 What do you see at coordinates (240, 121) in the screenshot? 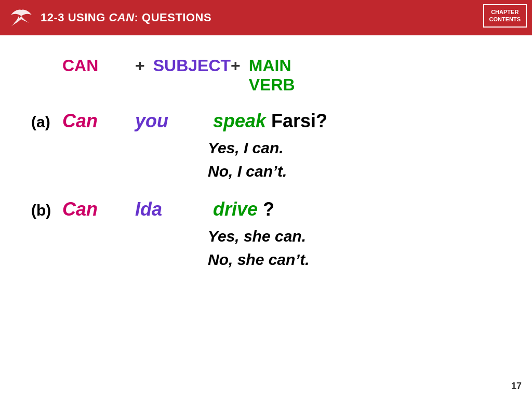
I see `example-a-verb: speak` at bounding box center [240, 121].